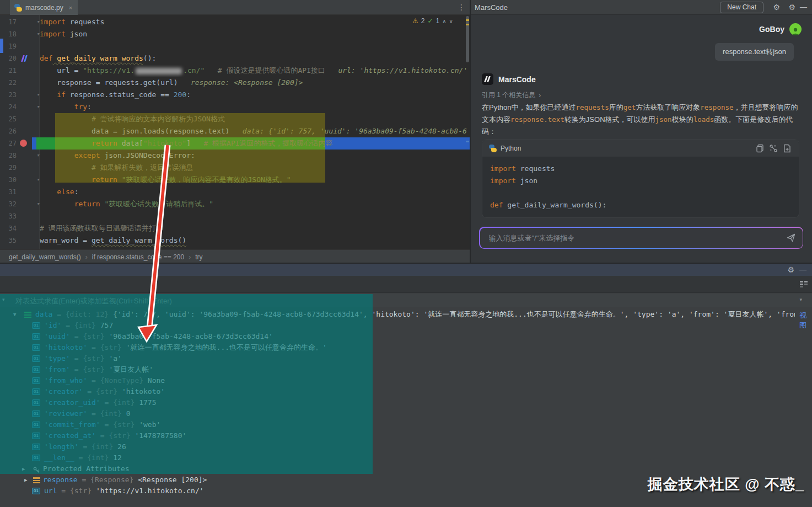 The image size is (812, 507). I want to click on line-number: 23, so click(8, 95).